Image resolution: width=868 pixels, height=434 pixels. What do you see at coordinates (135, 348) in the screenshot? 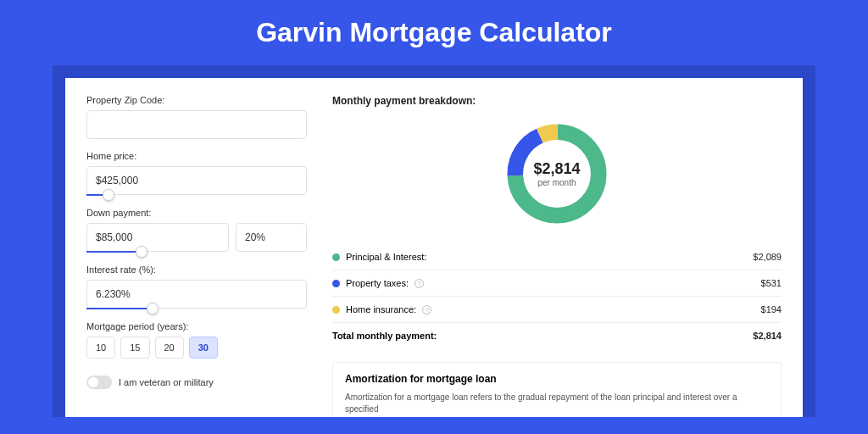
I see `period-button-15: 15` at bounding box center [135, 348].